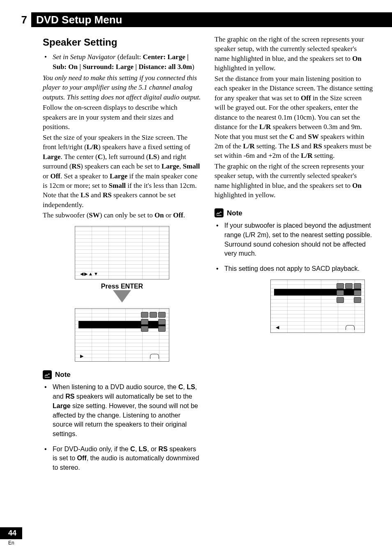 This screenshot has width=392, height=554. What do you see at coordinates (122, 171) in the screenshot?
I see `body-para: Set the size of your speakers in the Siz…` at bounding box center [122, 171].